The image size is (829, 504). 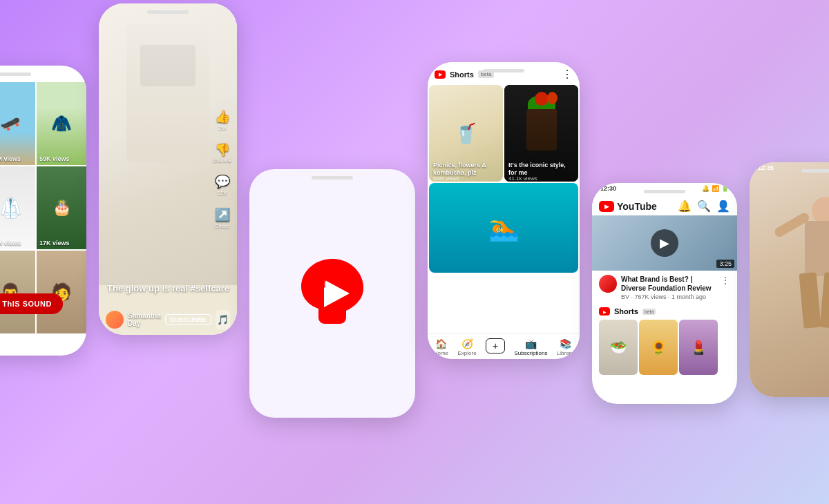 I want to click on cell-views-3: 59K views, so click(x=55, y=159).